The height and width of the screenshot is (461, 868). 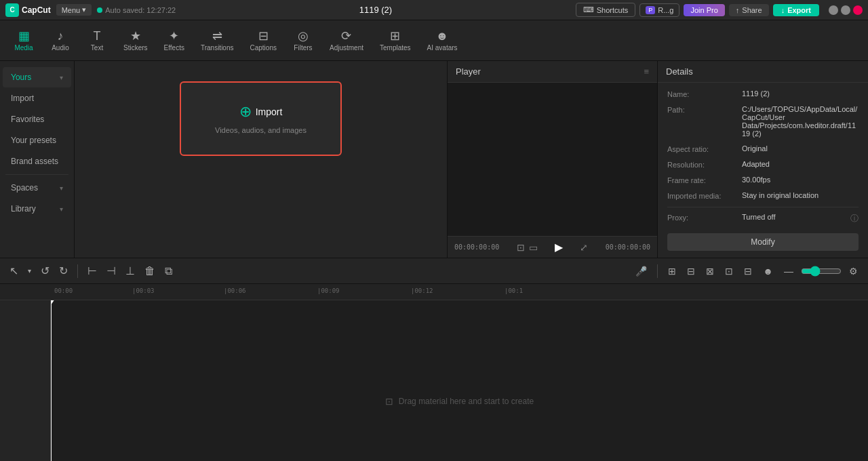 What do you see at coordinates (528, 247) in the screenshot?
I see `player-left-controls: ⊡ ▭` at bounding box center [528, 247].